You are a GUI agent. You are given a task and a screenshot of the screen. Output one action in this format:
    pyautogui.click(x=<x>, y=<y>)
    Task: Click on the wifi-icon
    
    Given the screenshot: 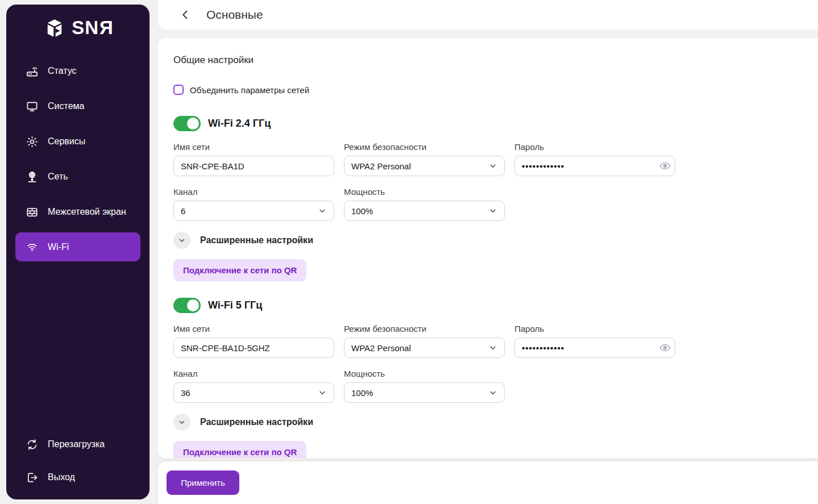 What is the action you would take?
    pyautogui.click(x=32, y=247)
    